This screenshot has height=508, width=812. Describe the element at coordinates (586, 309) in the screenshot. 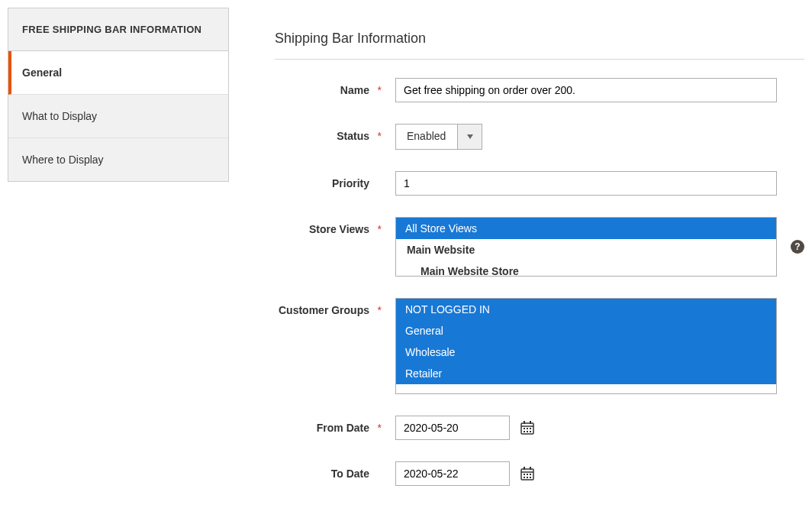

I see `customer-group-option: NOT LOGGED IN` at that location.